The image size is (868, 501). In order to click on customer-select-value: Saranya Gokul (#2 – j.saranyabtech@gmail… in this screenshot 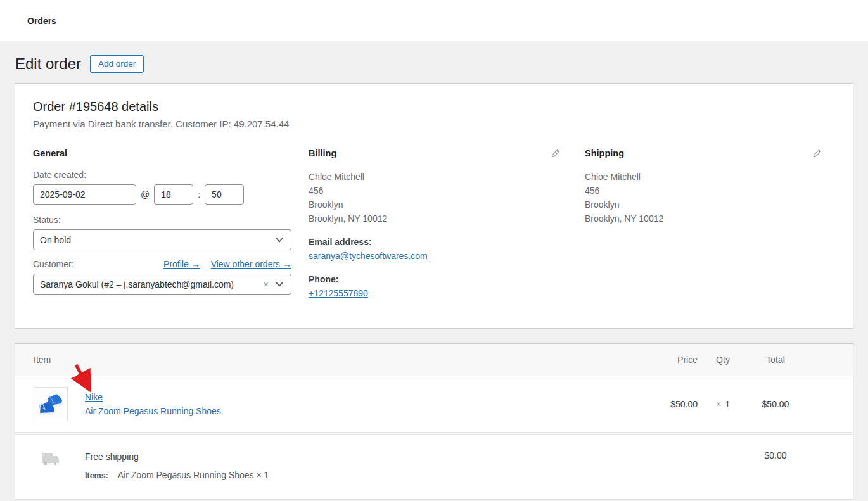, I will do `click(151, 284)`.